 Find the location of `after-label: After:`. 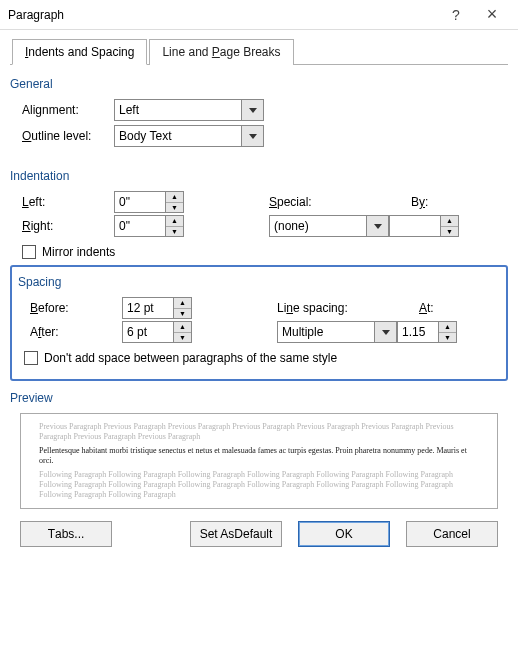

after-label: After: is located at coordinates (76, 332).